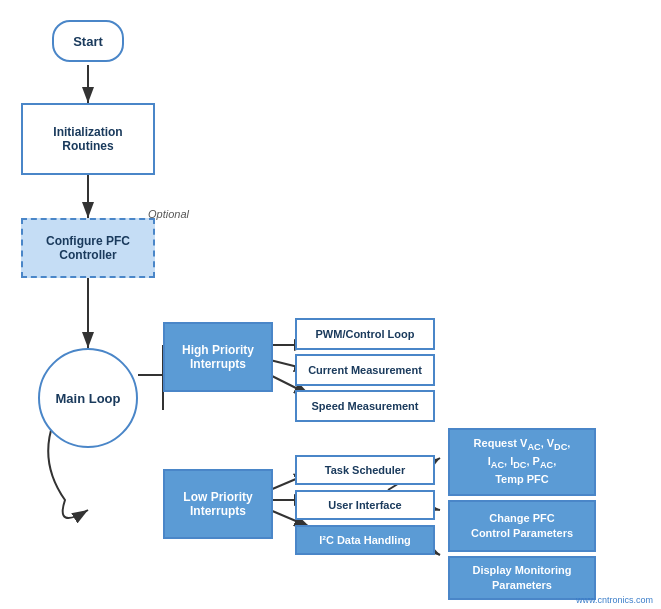  I want to click on init-label: InitializationRoutines, so click(88, 139).